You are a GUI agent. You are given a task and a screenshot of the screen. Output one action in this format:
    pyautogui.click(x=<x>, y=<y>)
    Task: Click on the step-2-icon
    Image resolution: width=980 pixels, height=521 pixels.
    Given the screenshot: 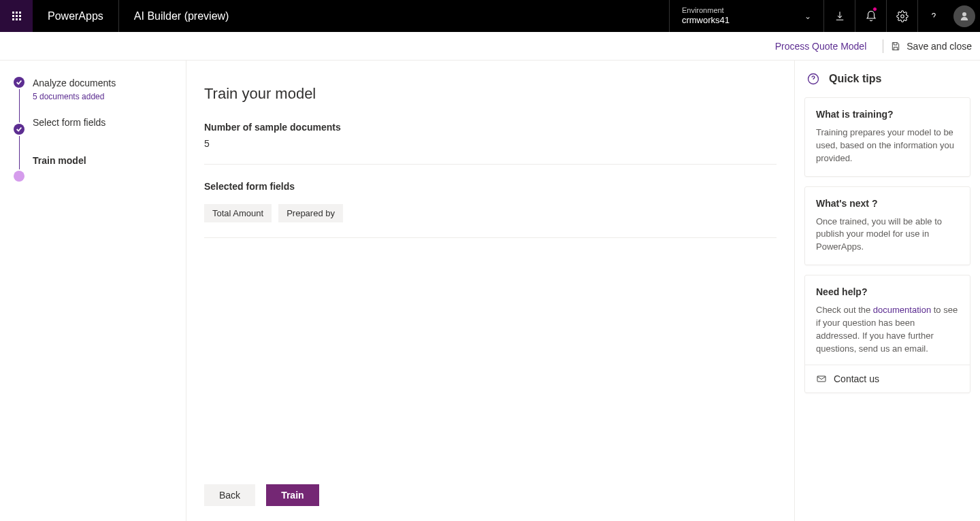 What is the action you would take?
    pyautogui.click(x=19, y=129)
    